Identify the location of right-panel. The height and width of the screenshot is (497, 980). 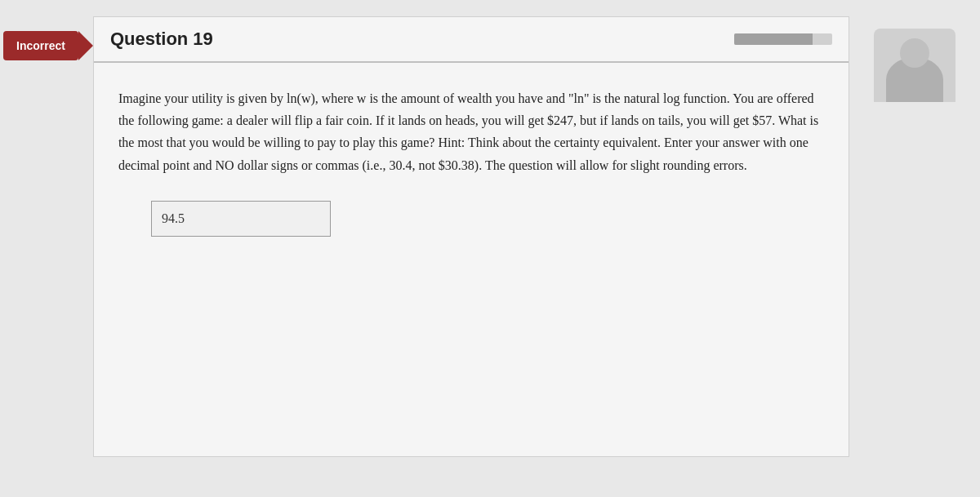
(915, 59).